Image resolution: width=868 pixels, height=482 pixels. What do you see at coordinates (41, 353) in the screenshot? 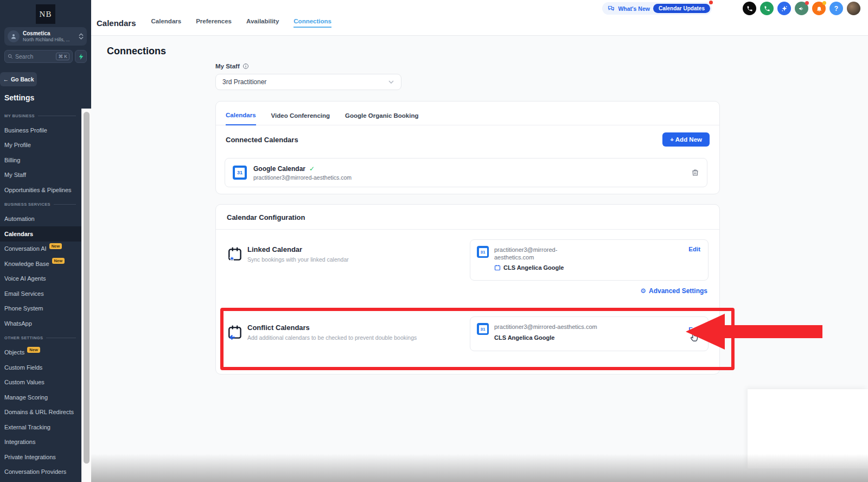
I see `sidebar-item-objects: ObjectsNew` at bounding box center [41, 353].